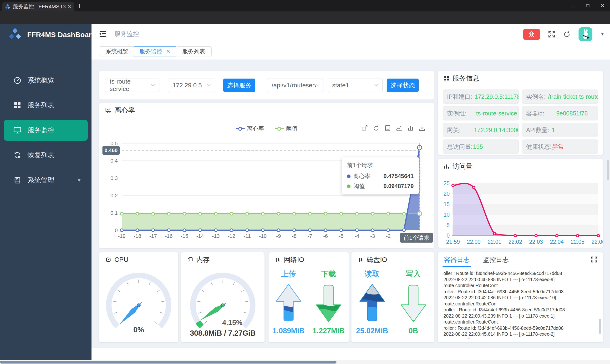 This screenshot has height=364, width=610. What do you see at coordinates (608, 170) in the screenshot?
I see `page-vertical-scrollbar-thumb` at bounding box center [608, 170].